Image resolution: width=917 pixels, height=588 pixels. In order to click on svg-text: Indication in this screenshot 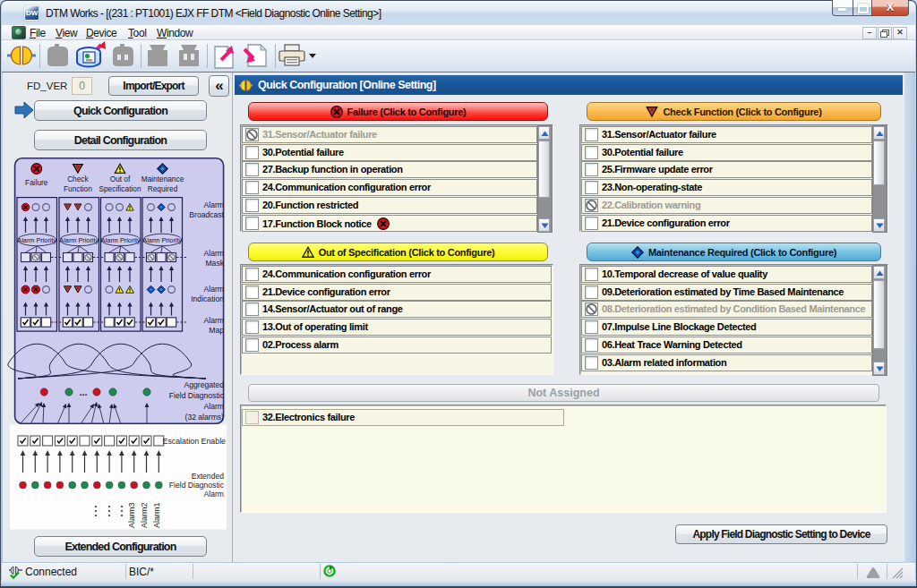, I will do `click(208, 299)`.